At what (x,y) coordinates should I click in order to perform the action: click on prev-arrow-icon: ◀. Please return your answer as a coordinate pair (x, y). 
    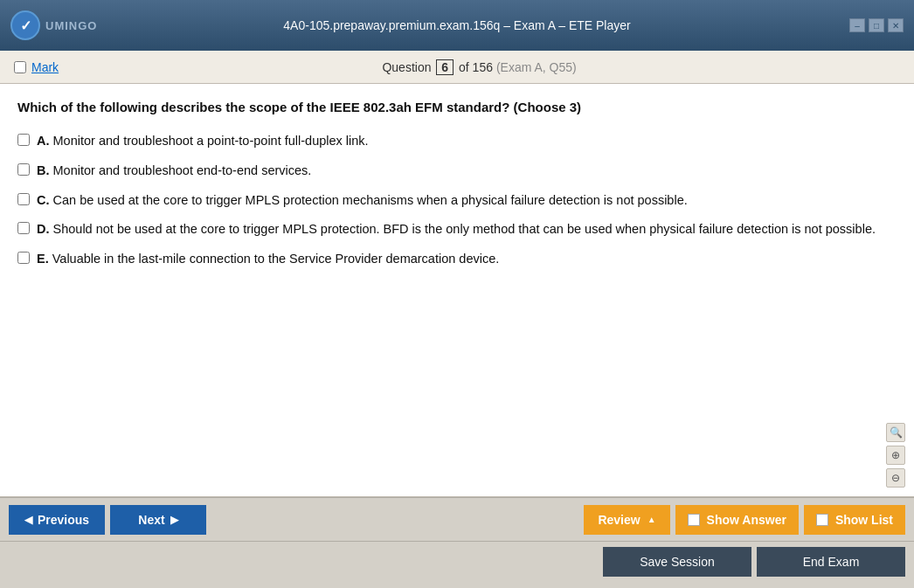
    Looking at the image, I should click on (28, 520).